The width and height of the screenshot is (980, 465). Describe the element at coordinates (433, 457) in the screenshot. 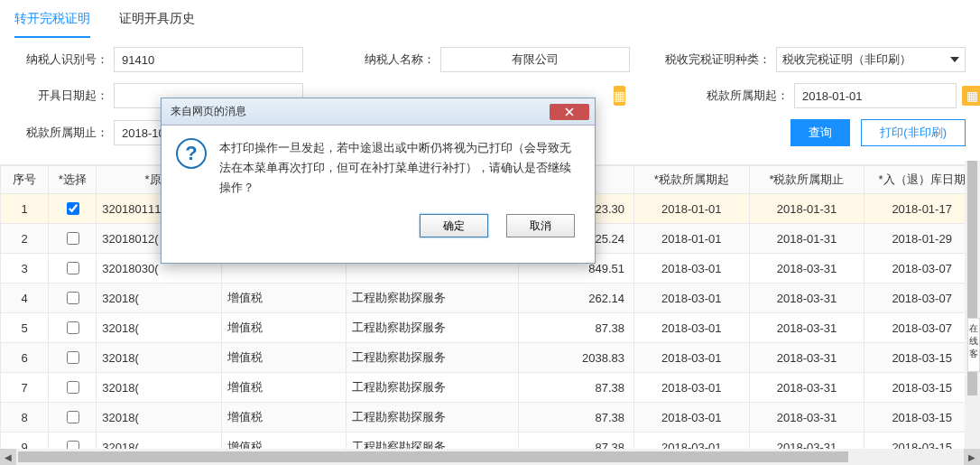

I see `scroll-thumb` at that location.